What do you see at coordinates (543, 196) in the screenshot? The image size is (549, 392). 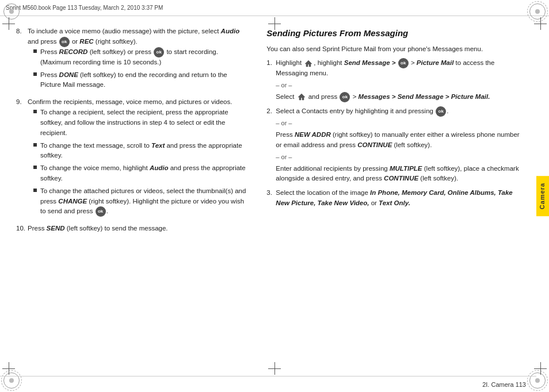 I see `sidebar-camera-label: Camera` at bounding box center [543, 196].